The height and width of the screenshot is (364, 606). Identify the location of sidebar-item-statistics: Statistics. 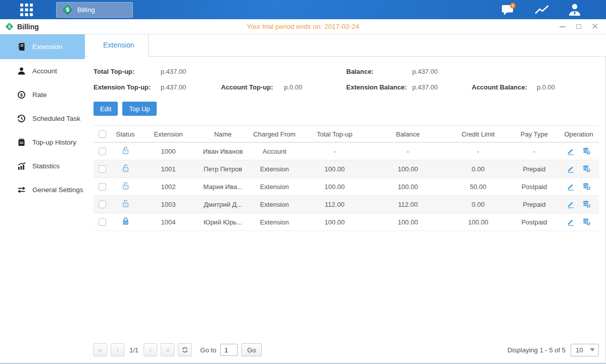
(42, 166).